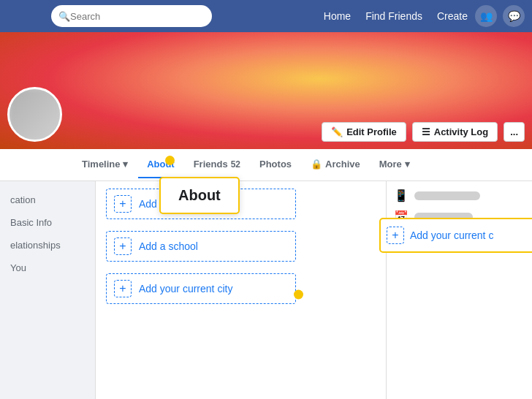  What do you see at coordinates (266, 165) in the screenshot?
I see `profile-tabs: Timeline ▾ About Friends 52 Photos 🔒 Arc…` at bounding box center [266, 165].